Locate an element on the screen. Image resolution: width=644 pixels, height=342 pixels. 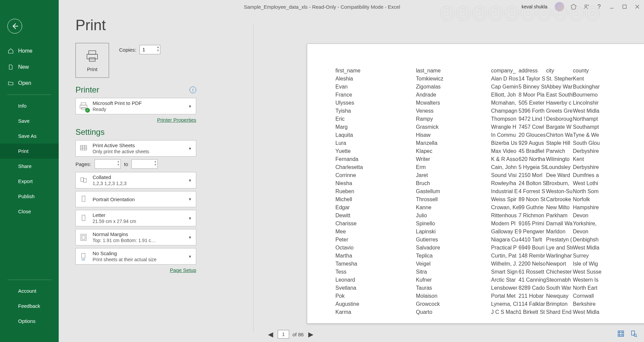
print-what-selector: Print Active SheetsOnly print the active… is located at coordinates (136, 148).